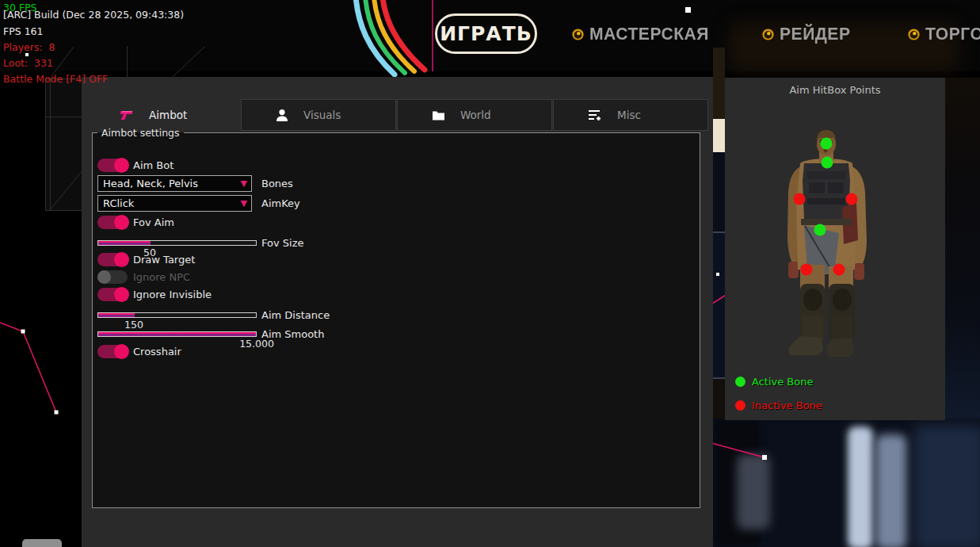  Describe the element at coordinates (195, 184) in the screenshot. I see `bones-row: Head, Neck, Pelvis ▼ Bones` at that location.